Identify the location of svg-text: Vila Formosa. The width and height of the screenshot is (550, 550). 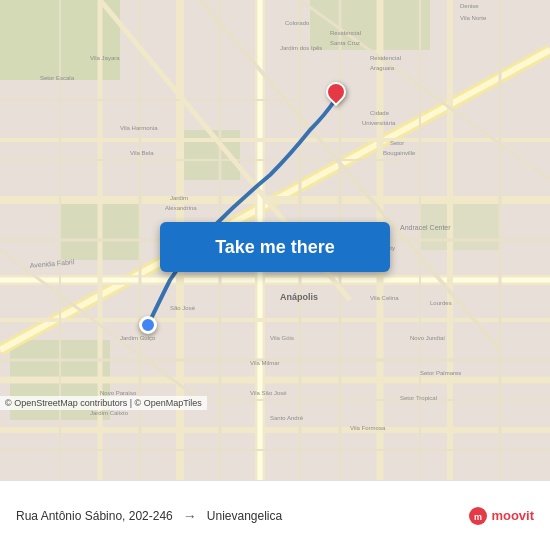
(368, 428).